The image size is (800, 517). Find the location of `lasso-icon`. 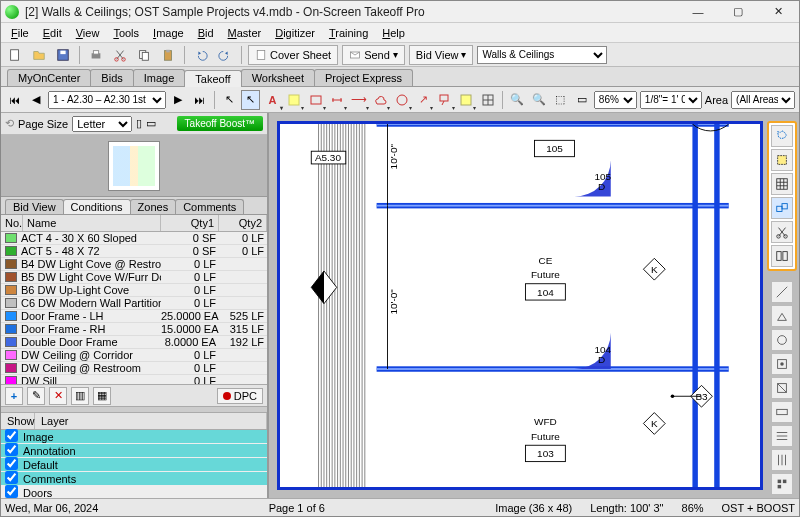

lasso-icon is located at coordinates (782, 136).